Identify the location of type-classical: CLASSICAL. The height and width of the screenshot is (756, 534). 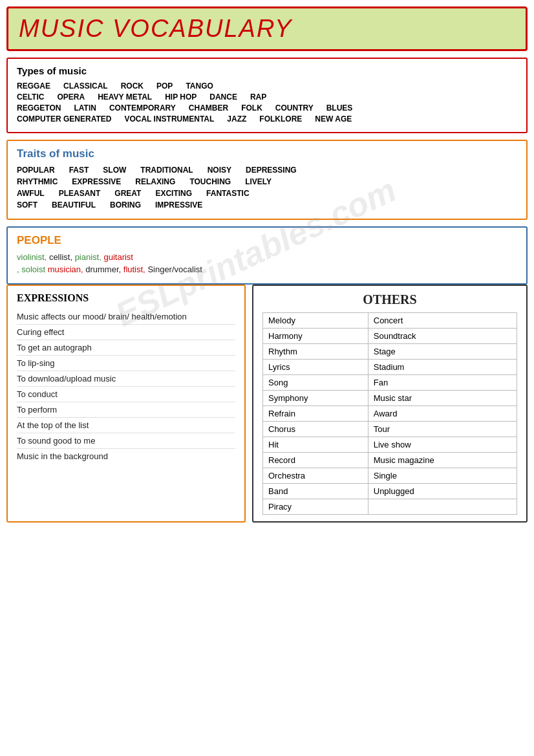
(85, 86).